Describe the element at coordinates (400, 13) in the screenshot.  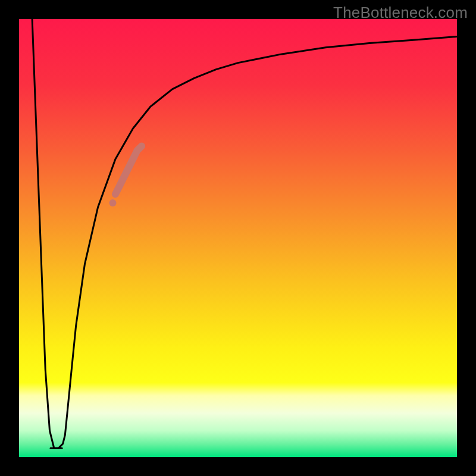
I see `watermark-text: TheBottleneck.com` at that location.